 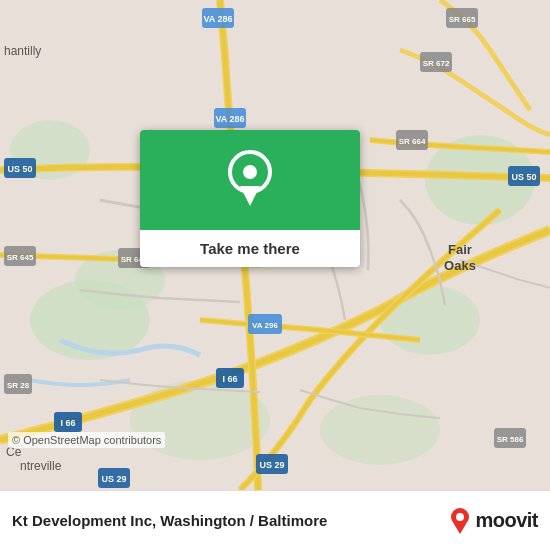 What do you see at coordinates (460, 521) in the screenshot?
I see `moovit-pin-icon` at bounding box center [460, 521].